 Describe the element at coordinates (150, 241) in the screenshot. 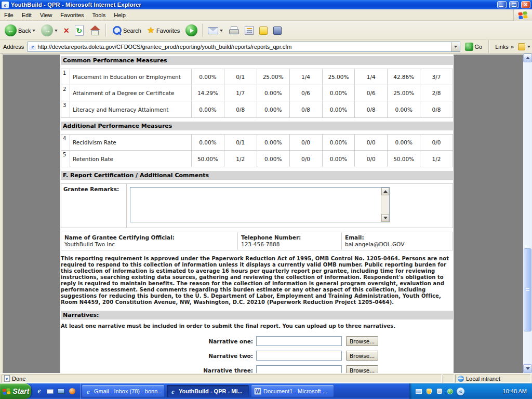

I see `official-name-cell: Name of Grantee Certifying Official: You…` at that location.